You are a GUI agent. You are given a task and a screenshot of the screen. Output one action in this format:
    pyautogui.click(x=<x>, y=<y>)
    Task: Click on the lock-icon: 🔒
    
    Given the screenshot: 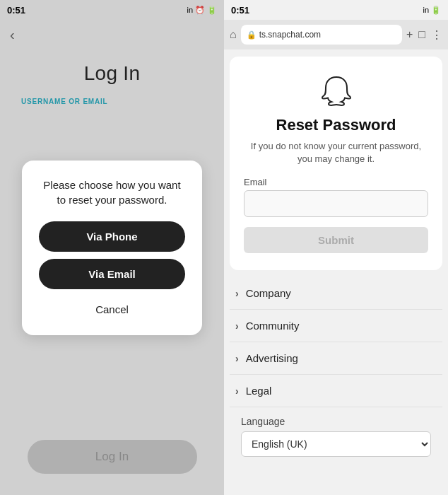 What is the action you would take?
    pyautogui.click(x=252, y=35)
    